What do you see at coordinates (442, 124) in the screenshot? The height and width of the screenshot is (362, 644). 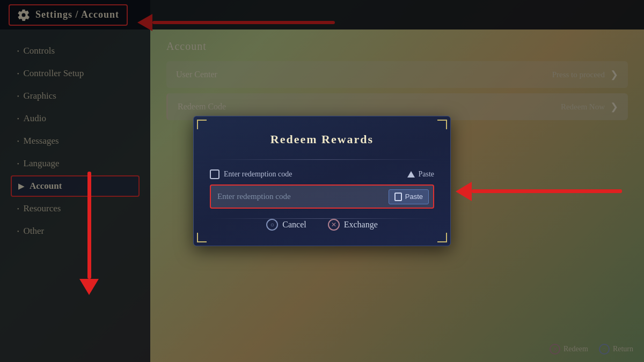 I see `corner-decoration-tr` at bounding box center [442, 124].